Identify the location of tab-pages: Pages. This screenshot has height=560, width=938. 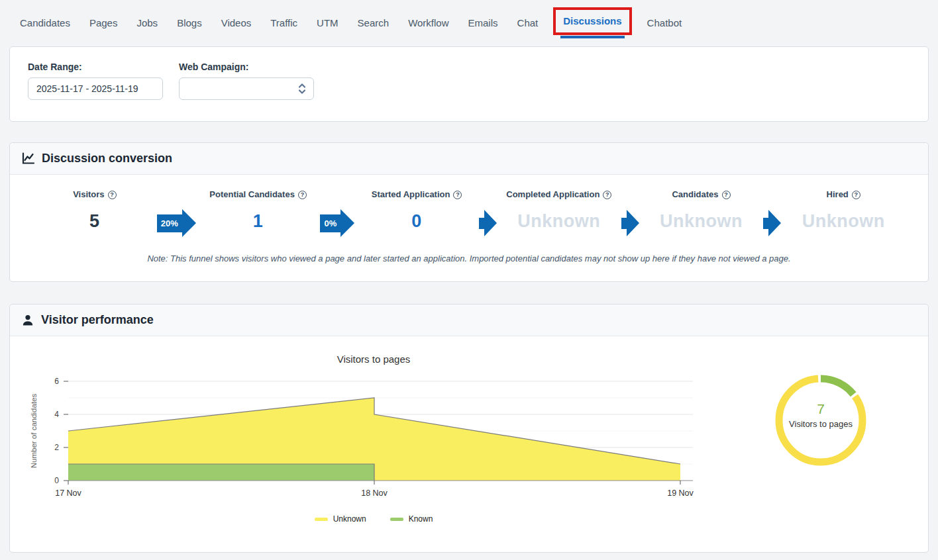
(103, 23).